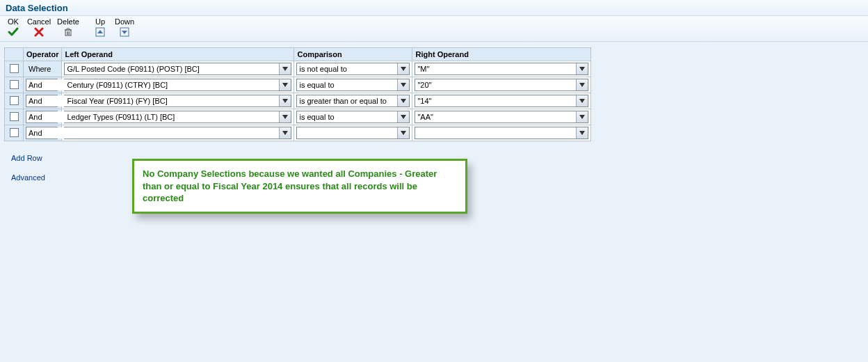 Image resolution: width=868 pixels, height=362 pixels. Describe the element at coordinates (68, 22) in the screenshot. I see `delete-label: Delete` at that location.